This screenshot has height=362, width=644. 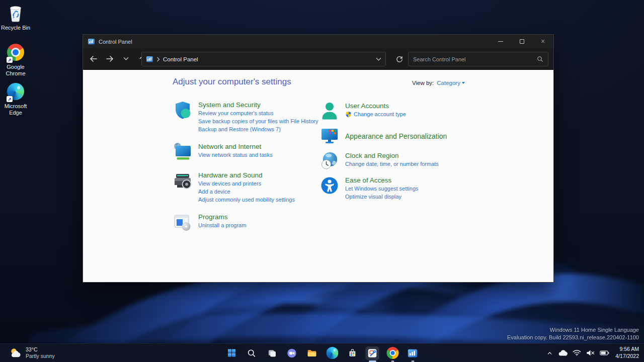 I want to click on back-button, so click(x=94, y=59).